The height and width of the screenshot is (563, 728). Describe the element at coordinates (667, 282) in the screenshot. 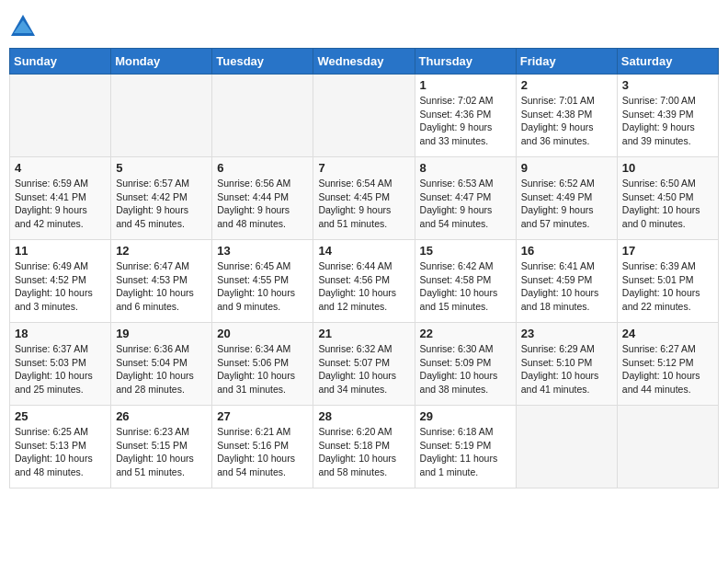

I see `calendar-cell: 17Sunrise: 6:39 AM Sunset: 5:01 PM Dayli…` at that location.